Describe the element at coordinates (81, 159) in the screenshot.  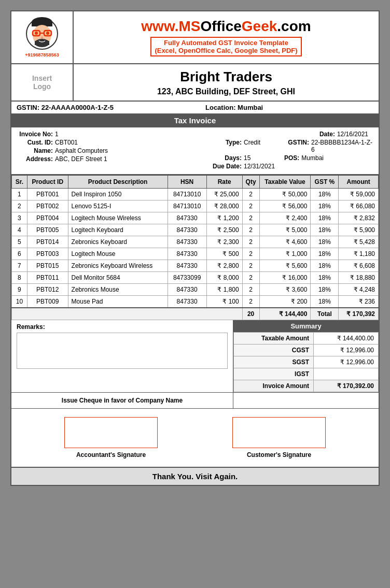
I see `address-value: ABC, DEF Street 1` at that location.